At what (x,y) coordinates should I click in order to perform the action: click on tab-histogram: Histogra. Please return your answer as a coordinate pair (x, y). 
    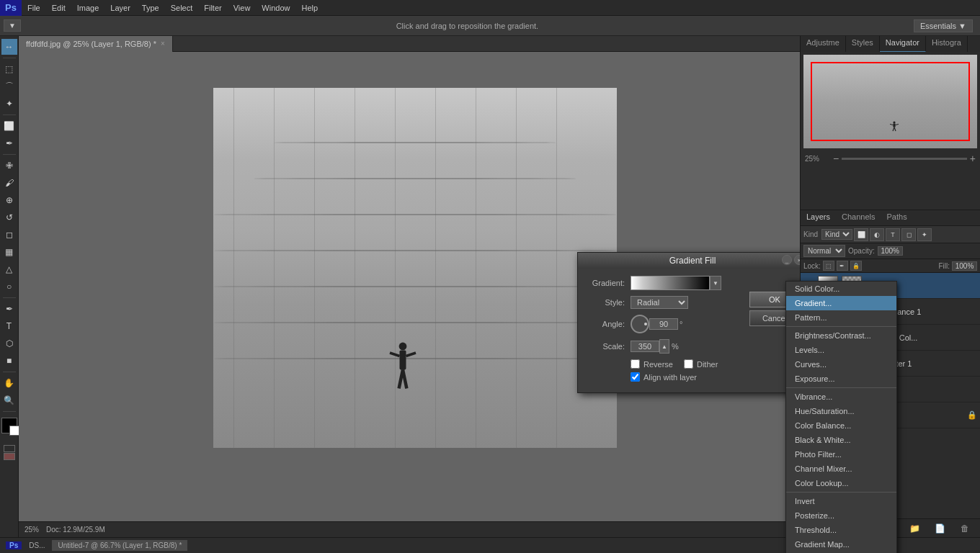
    Looking at the image, I should click on (947, 44).